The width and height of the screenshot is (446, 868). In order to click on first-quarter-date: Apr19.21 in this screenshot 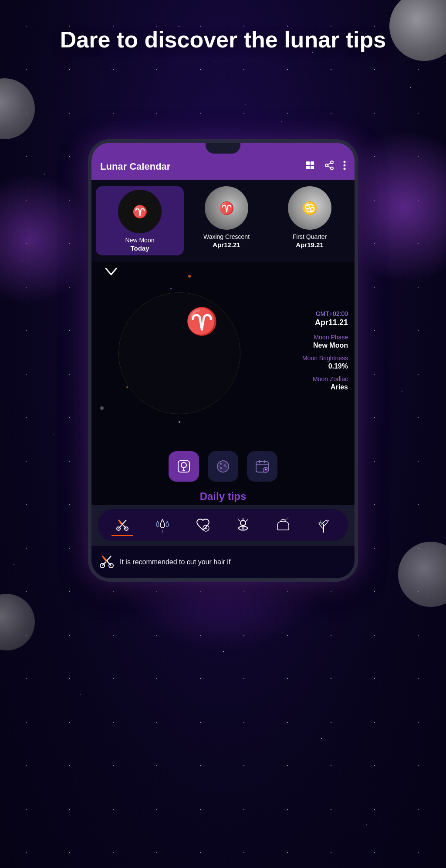, I will do `click(309, 245)`.